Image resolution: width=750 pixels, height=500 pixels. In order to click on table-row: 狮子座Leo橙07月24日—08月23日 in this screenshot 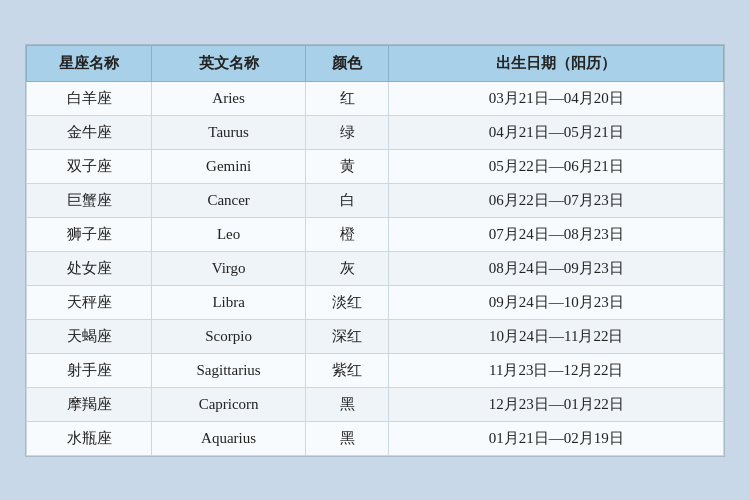, I will do `click(376, 234)`.